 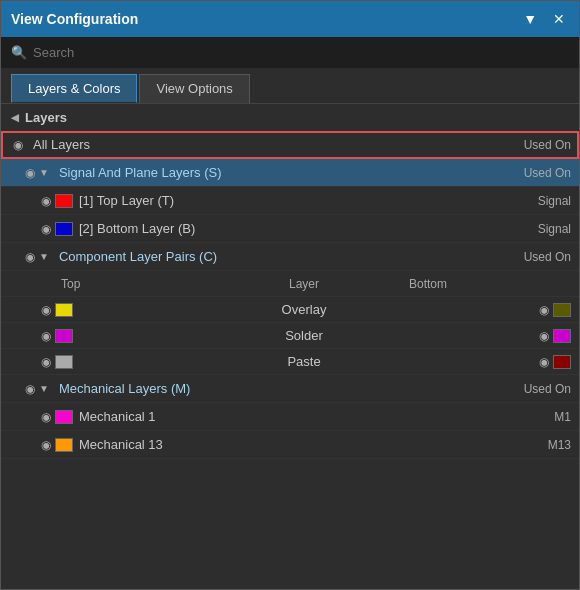 I want to click on paste-bottom-swatch, so click(x=562, y=362).